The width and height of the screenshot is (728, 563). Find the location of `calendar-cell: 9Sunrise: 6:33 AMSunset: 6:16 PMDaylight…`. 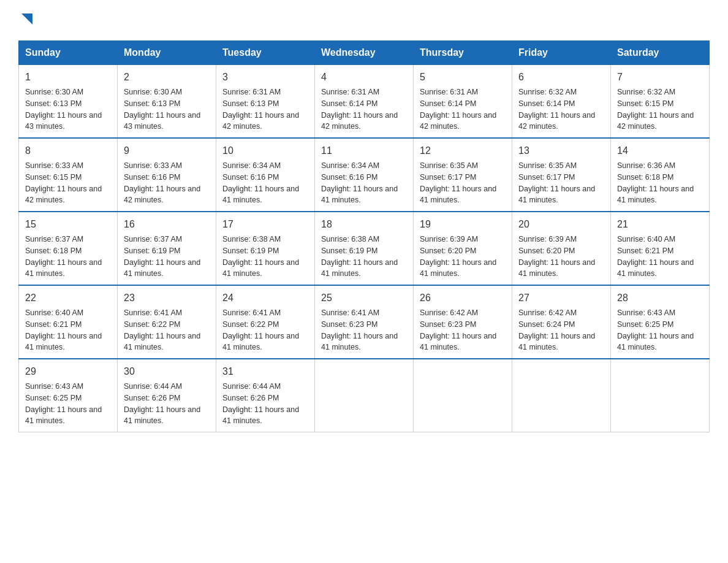

calendar-cell: 9Sunrise: 6:33 AMSunset: 6:16 PMDaylight… is located at coordinates (167, 175).